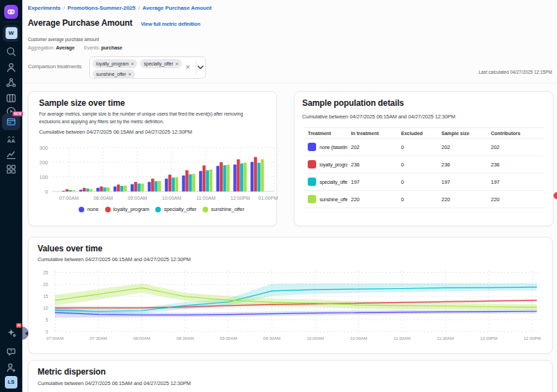 This screenshot has width=557, height=392. Describe the element at coordinates (11, 83) in the screenshot. I see `org-icon` at that location.